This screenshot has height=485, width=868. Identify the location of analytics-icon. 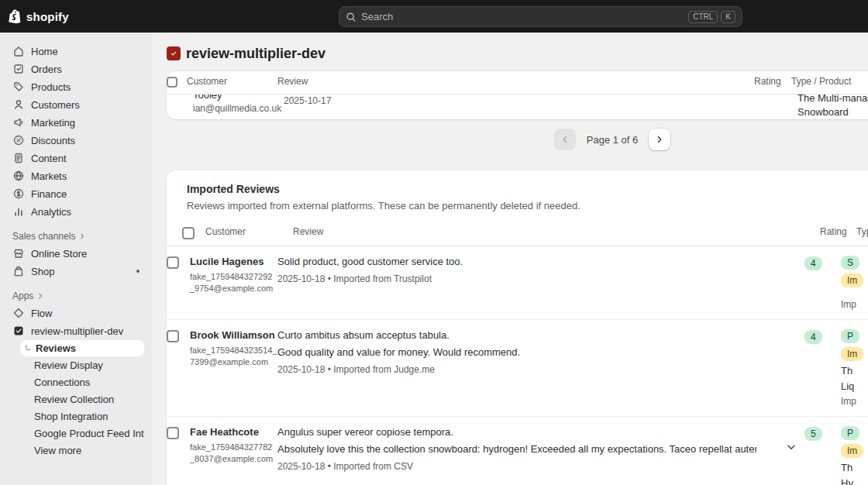
(19, 212).